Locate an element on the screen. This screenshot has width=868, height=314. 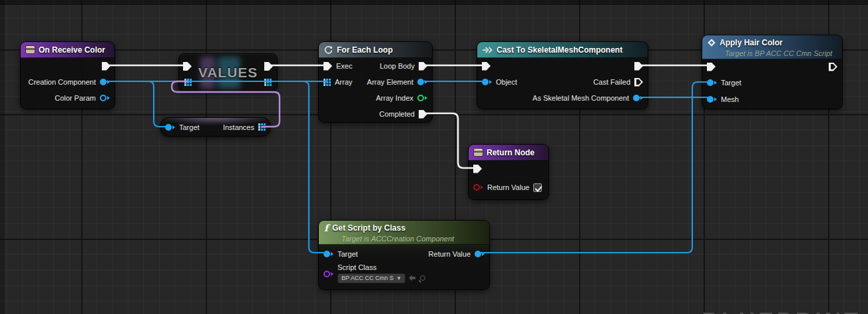
node-apply-hair-color: Apply Hair Color Target is BP ACC CC Cmn… is located at coordinates (772, 72).